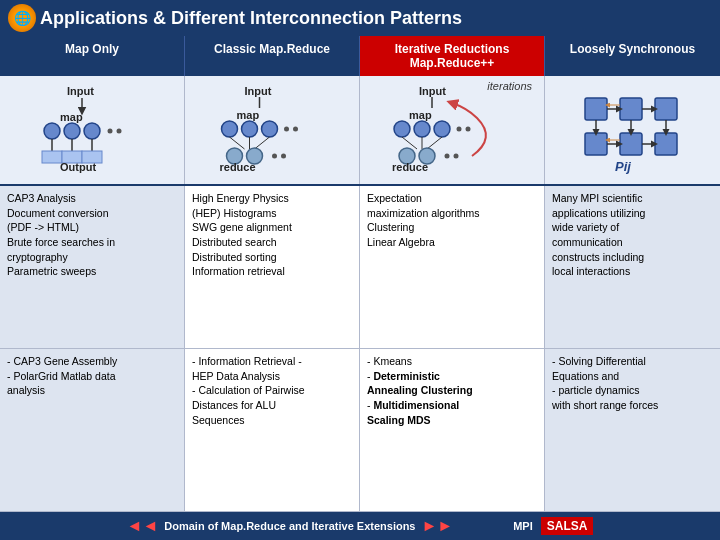 The image size is (720, 540). Describe the element at coordinates (553, 526) in the screenshot. I see `mpi-section: MPI SALSA` at that location.